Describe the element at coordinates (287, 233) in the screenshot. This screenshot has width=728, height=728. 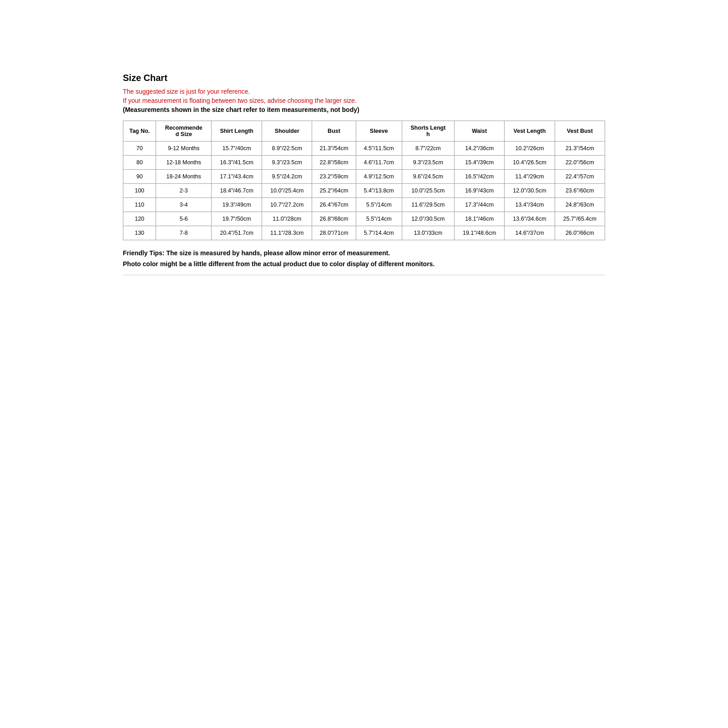
I see `table-cell: 11.1"/28.3cm` at that location.